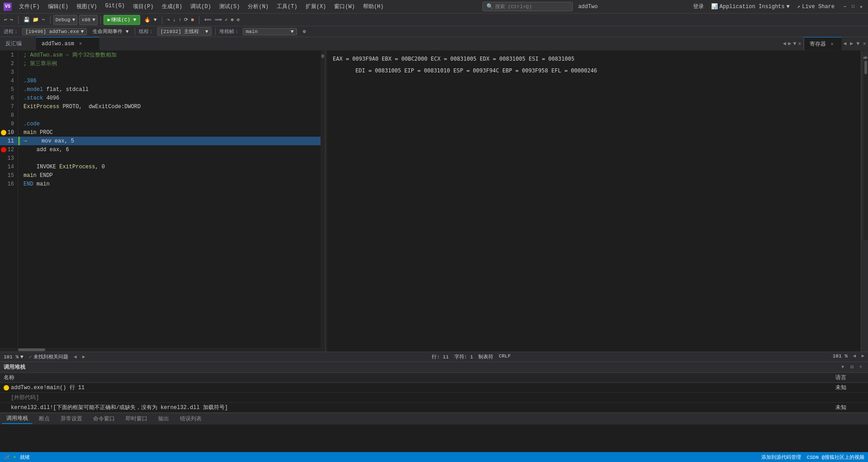 The height and width of the screenshot is (462, 868). What do you see at coordinates (66, 20) in the screenshot?
I see `config-dropdown: Debug ▼` at bounding box center [66, 20].